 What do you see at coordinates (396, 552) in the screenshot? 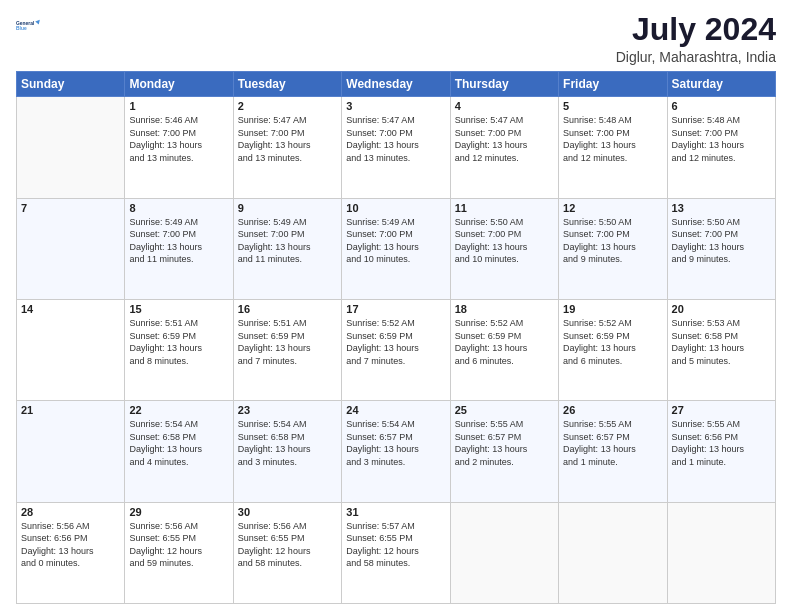
I see `calendar-cell: 31Sunrise: 5:57 AM Sunset: 6:55 PM Dayli…` at bounding box center [396, 552].